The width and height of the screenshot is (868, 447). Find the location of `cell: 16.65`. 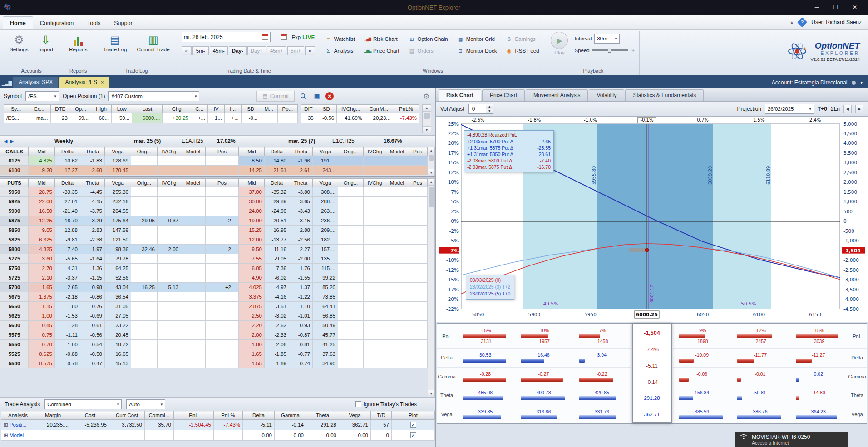

cell: 16.65 is located at coordinates (118, 354).